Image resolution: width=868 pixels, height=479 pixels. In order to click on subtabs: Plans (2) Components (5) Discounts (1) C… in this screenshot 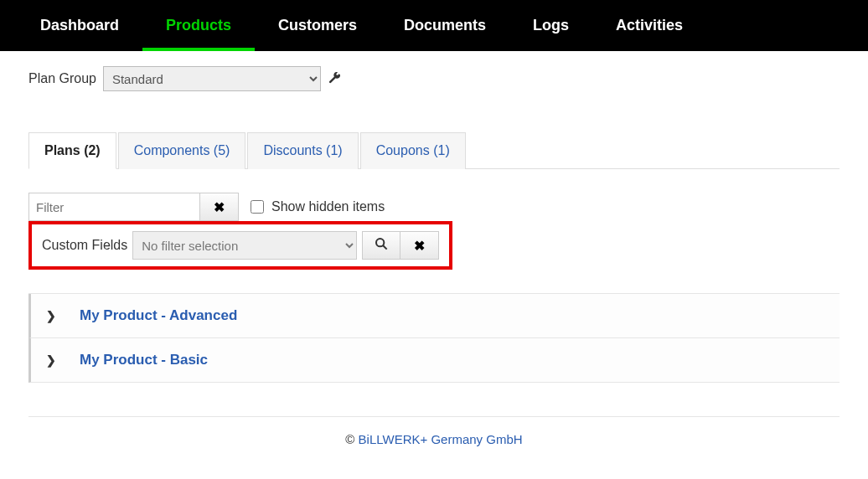, I will do `click(434, 151)`.